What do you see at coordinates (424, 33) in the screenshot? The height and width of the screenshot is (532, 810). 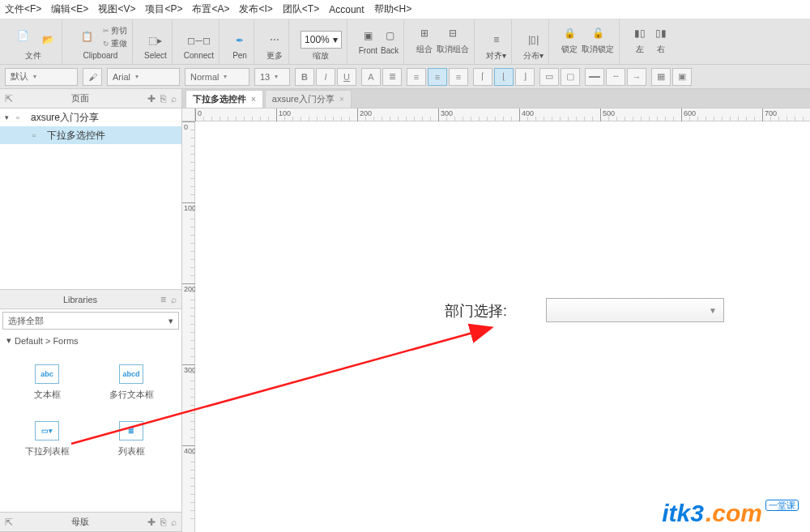 I see `group-icon: ⊞` at bounding box center [424, 33].